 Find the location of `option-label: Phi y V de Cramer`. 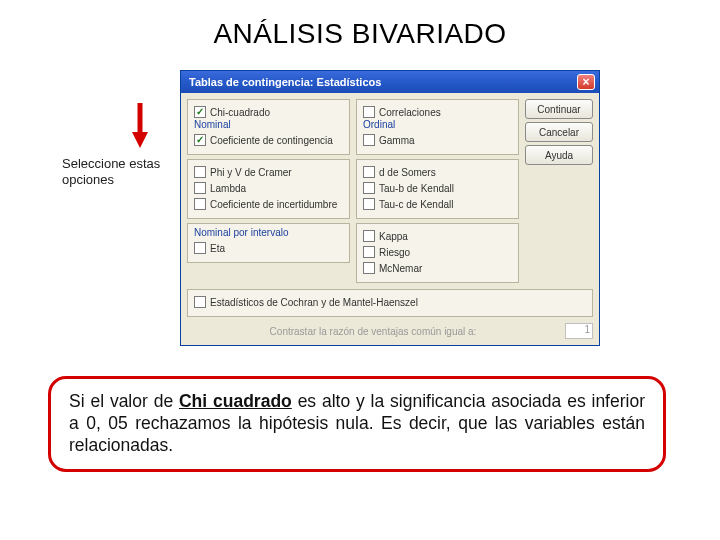

option-label: Phi y V de Cramer is located at coordinates (251, 172).